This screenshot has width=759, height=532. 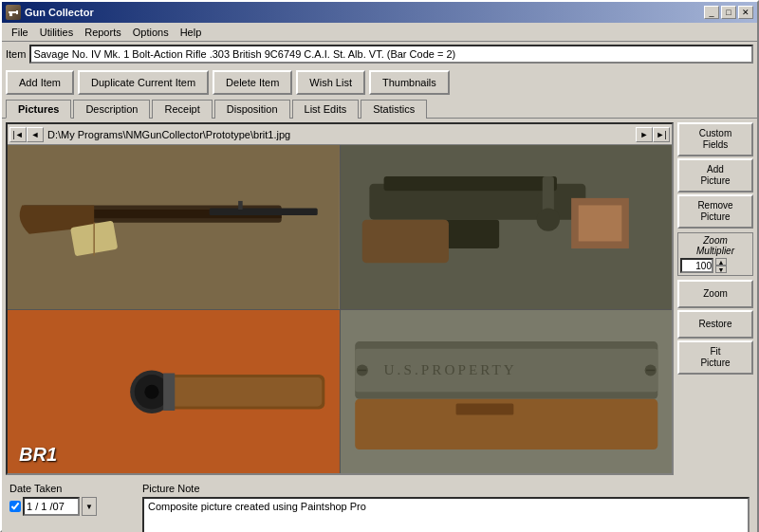 I want to click on zoom-control: ▲ ▼, so click(x=715, y=266).